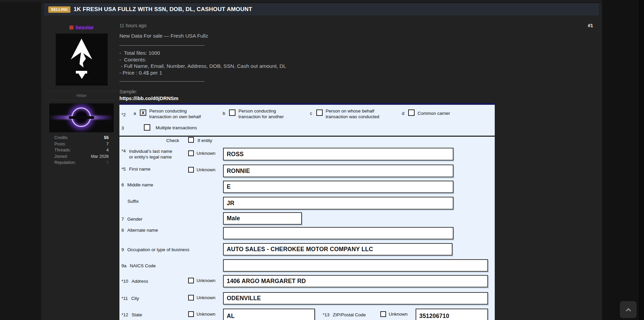 Image resolution: width=644 pixels, height=320 pixels. What do you see at coordinates (123, 219) in the screenshot?
I see `field-number: 7` at bounding box center [123, 219].